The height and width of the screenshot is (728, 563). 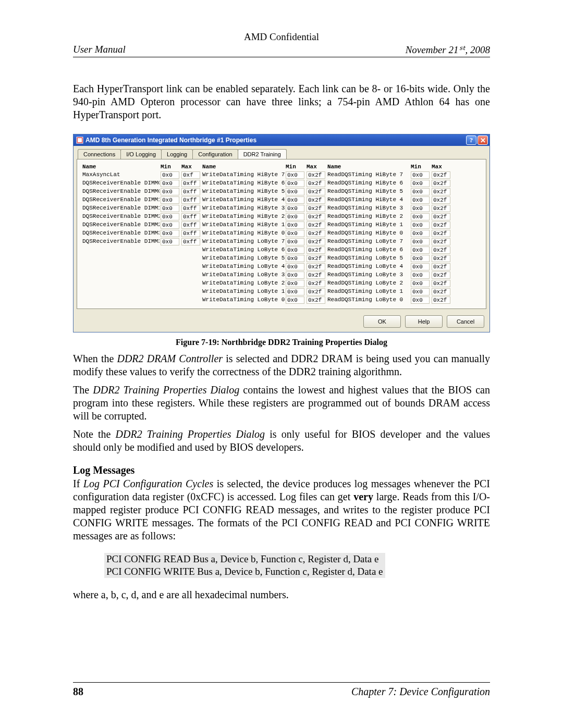 What do you see at coordinates (483, 140) in the screenshot?
I see `close-button: ✕` at bounding box center [483, 140].